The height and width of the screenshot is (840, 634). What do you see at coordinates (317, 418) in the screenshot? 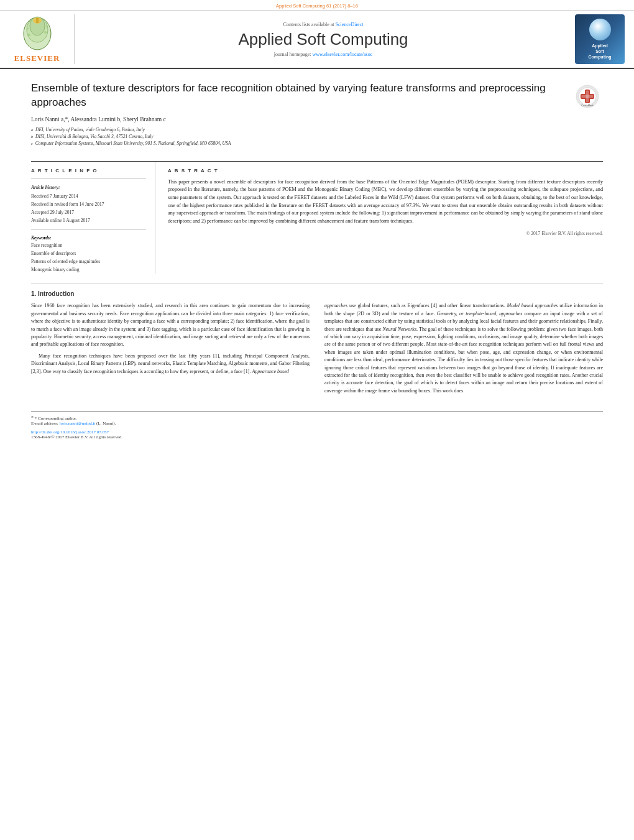
I see `footnote-corresponding: * * Corresponding author.` at bounding box center [317, 418].